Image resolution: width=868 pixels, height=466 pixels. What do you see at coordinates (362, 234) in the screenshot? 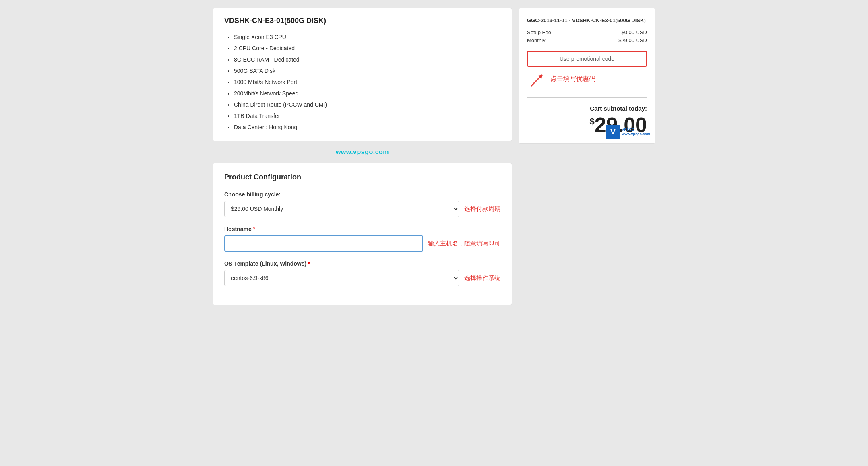
I see `config-card: Product Configuration Choose billing cyc…` at bounding box center [362, 234].